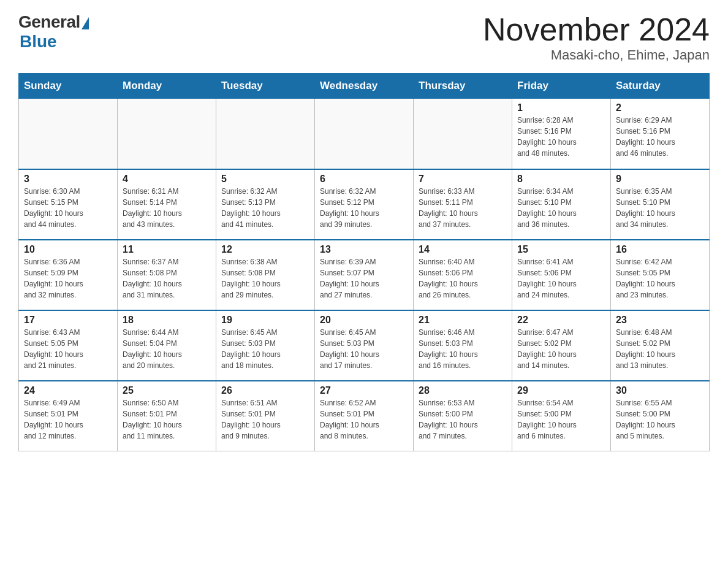  What do you see at coordinates (561, 208) in the screenshot?
I see `day-info: Sunrise: 6:34 AMSunset: 5:10 PMDaylight:…` at bounding box center [561, 208].